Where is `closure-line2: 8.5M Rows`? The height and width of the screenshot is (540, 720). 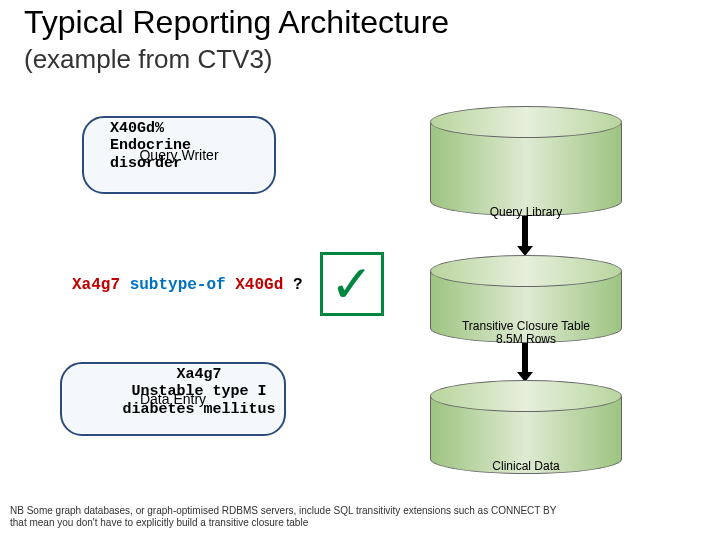
closure-line2: 8.5M Rows is located at coordinates (526, 340).